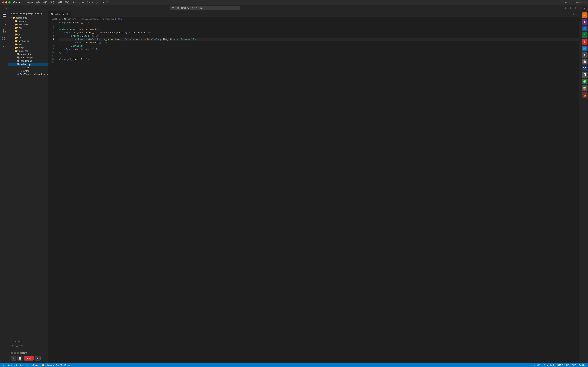 This screenshot has width=588, height=367. I want to click on menu-file: ファイル, so click(28, 2).